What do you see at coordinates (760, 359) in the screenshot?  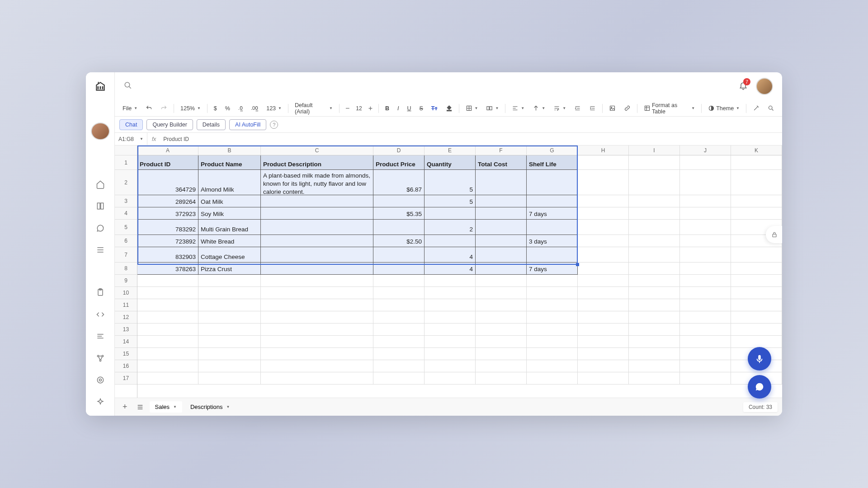 I see `voice-fab` at bounding box center [760, 359].